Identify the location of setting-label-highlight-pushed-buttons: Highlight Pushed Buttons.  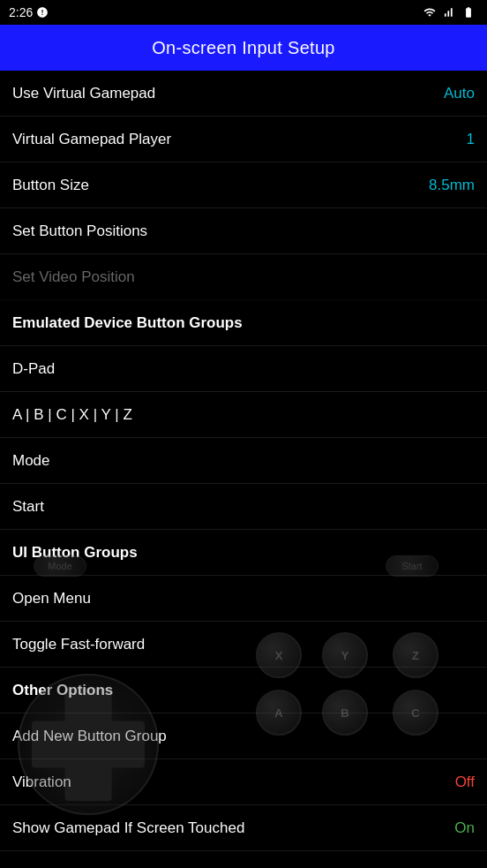
(97, 867).